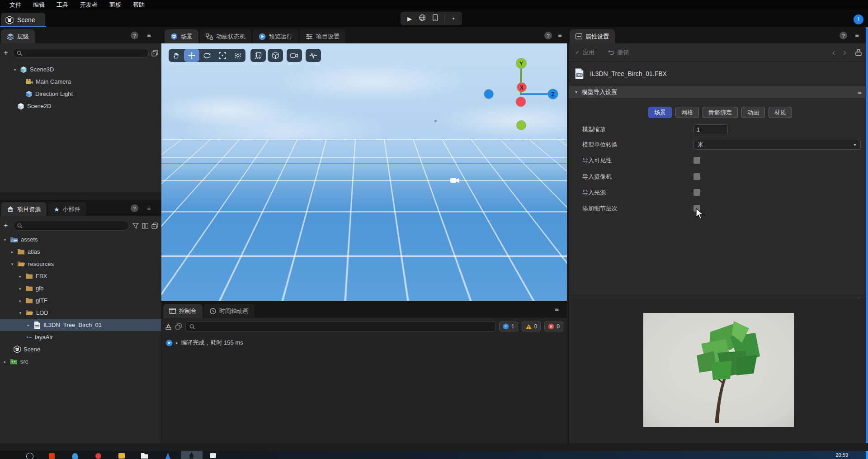 Image resolution: width=868 pixels, height=459 pixels. Describe the element at coordinates (618, 52) in the screenshot. I see `undo-button: 撤销` at that location.